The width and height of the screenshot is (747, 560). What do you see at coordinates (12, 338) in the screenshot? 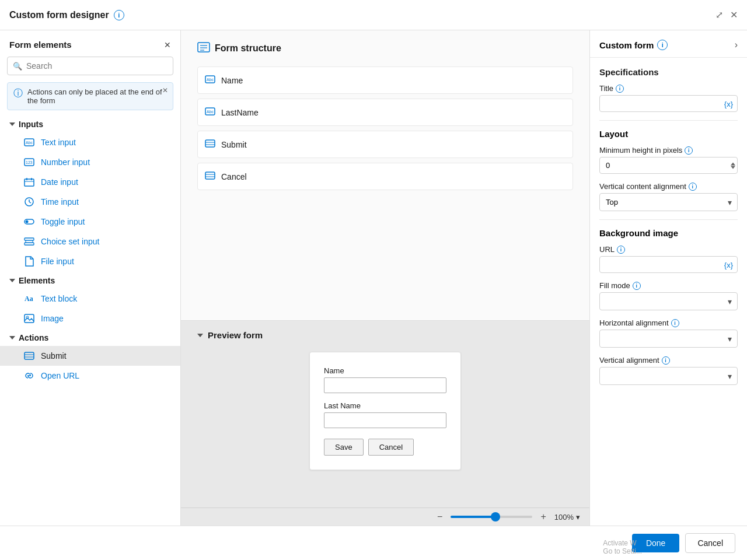
I see `chevron-down-actions` at bounding box center [12, 338].